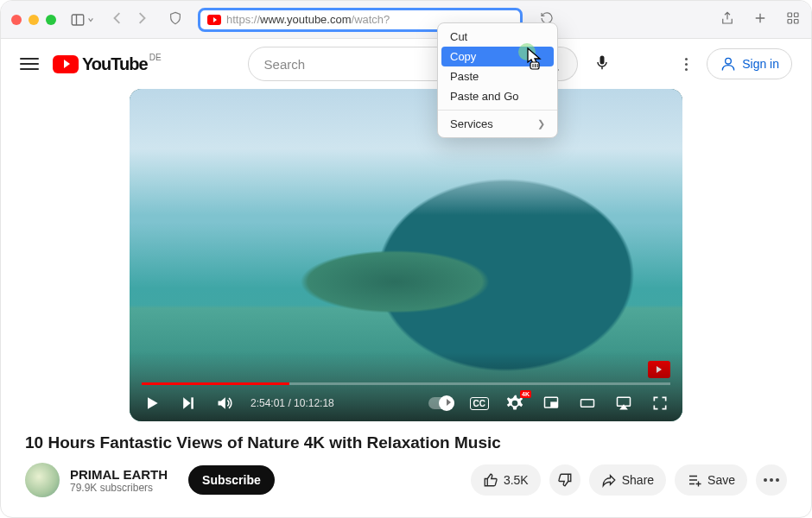  Describe the element at coordinates (479, 404) in the screenshot. I see `subtitles-button: CC` at that location.